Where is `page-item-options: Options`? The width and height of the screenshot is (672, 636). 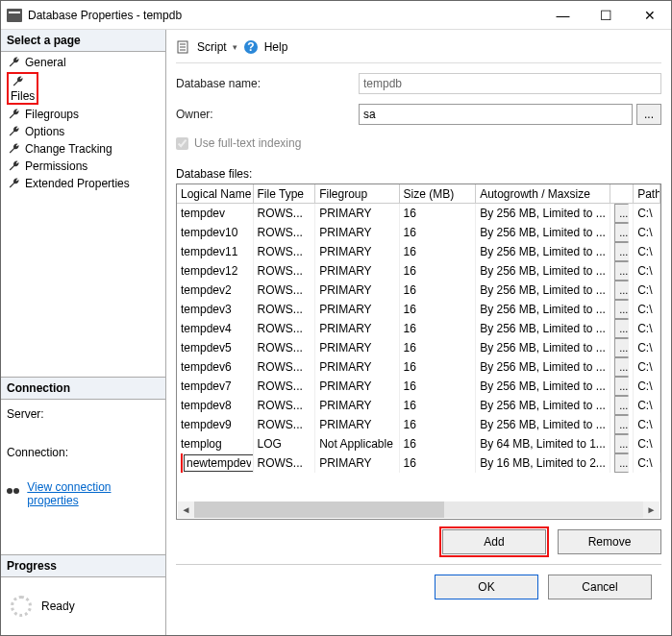
page-item-options: Options is located at coordinates (83, 132).